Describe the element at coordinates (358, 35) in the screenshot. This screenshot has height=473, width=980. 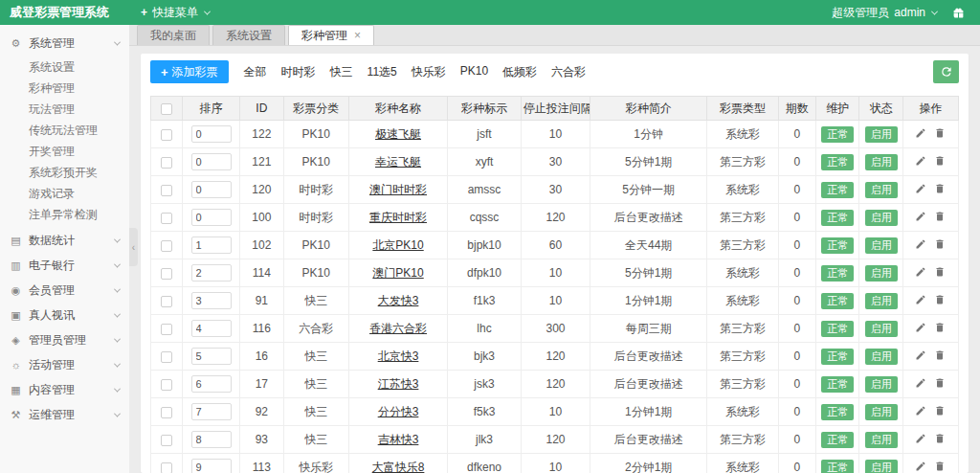
I see `close-icon: ×` at that location.